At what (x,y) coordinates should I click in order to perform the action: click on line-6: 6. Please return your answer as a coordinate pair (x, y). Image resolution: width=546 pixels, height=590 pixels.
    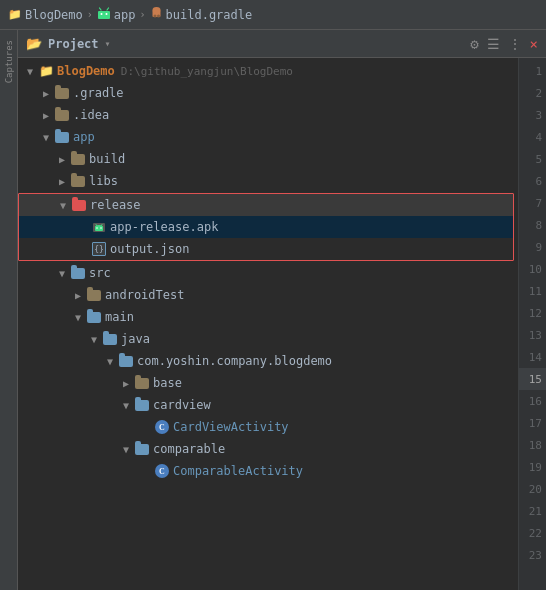
    Looking at the image, I should click on (532, 181).